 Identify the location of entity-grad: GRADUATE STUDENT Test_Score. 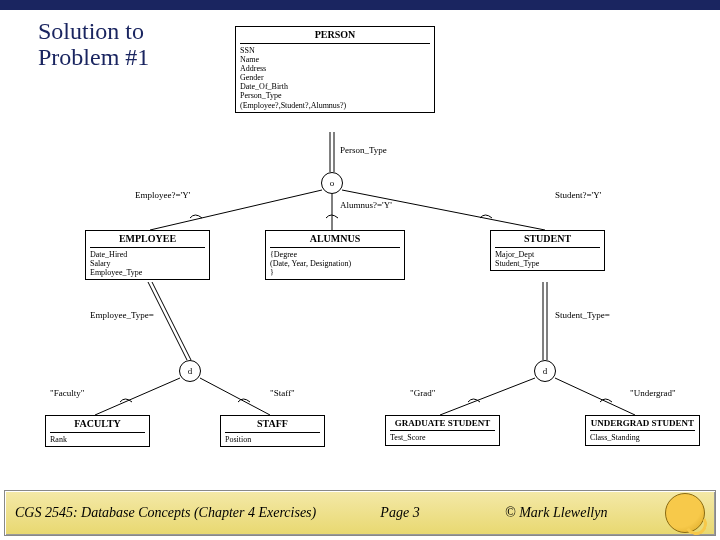
(442, 430).